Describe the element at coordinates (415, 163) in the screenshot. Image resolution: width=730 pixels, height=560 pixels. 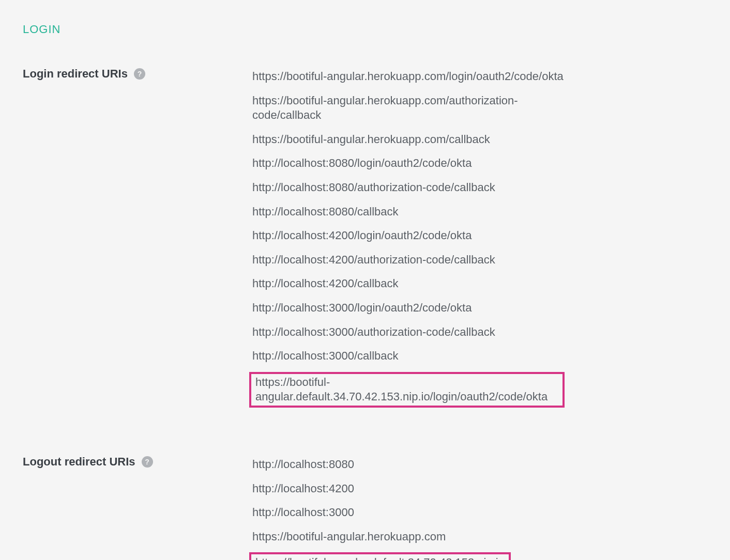
I see `login-redirect-uri: http://localhost:8080/login/oauth2/code/…` at that location.